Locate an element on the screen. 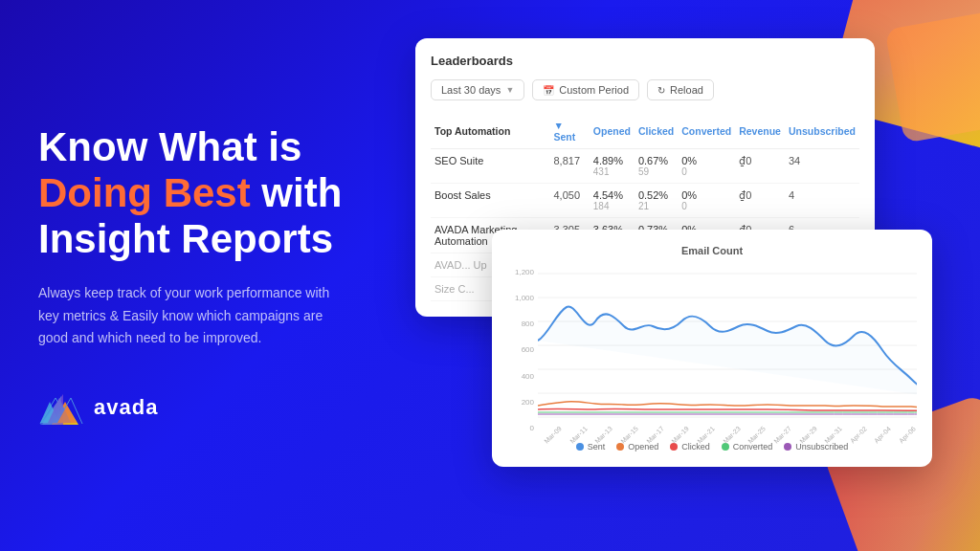  logo: avada is located at coordinates (220, 408).